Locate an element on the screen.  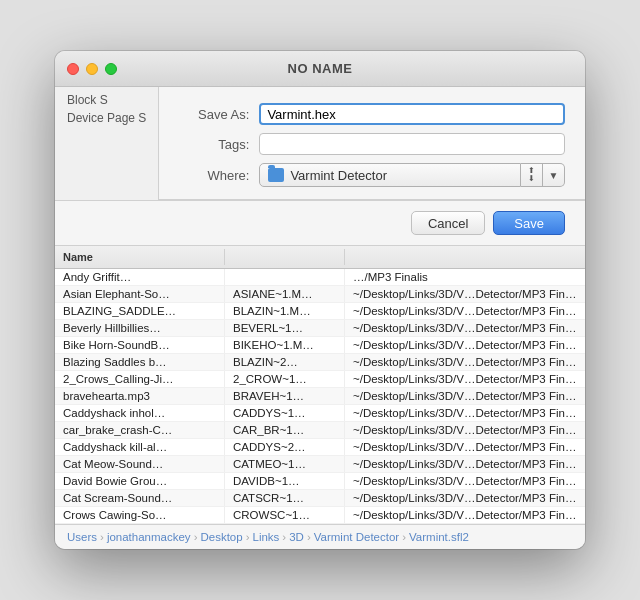
file-name: Caddyshack inhol… is located at coordinates (140, 413).